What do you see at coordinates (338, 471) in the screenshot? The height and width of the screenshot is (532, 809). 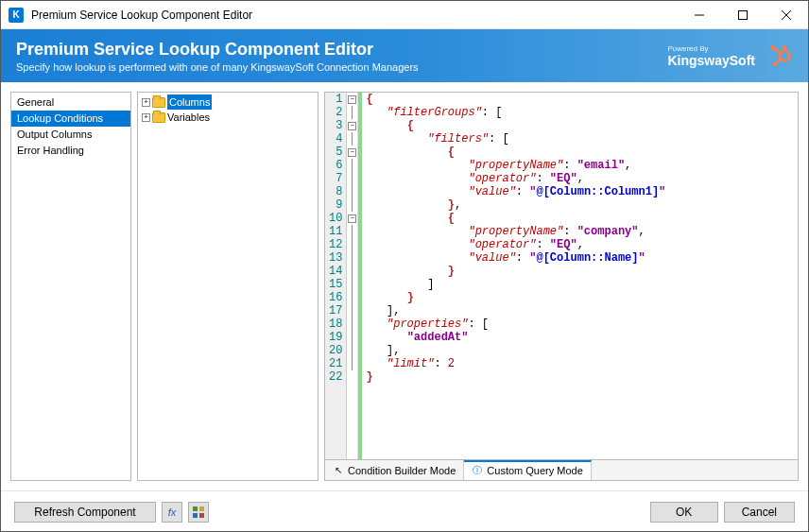 I see `cursor-icon: ↖` at bounding box center [338, 471].